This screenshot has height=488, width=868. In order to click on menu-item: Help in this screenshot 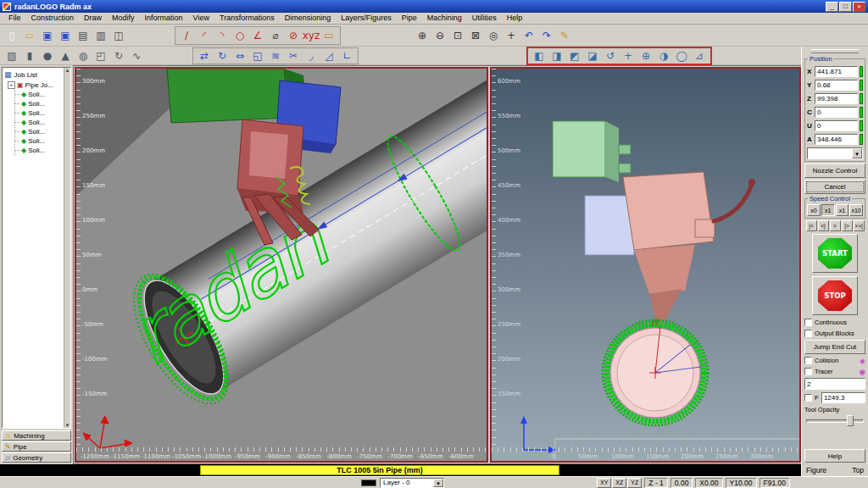, I will do `click(515, 19)`.